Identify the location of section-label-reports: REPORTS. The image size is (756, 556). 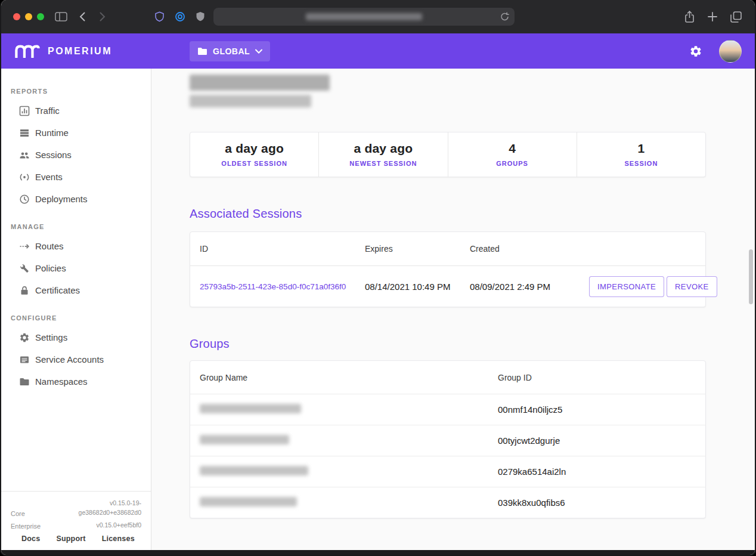
(76, 91).